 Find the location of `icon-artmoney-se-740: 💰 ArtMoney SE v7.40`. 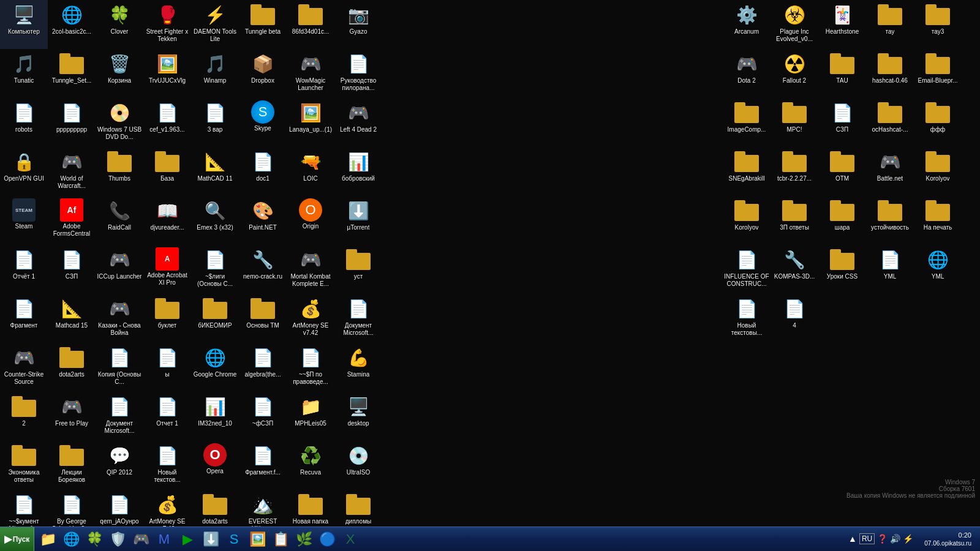

icon-artmoney-se-740: 💰 ArtMoney SE v7.40 is located at coordinates (167, 508).